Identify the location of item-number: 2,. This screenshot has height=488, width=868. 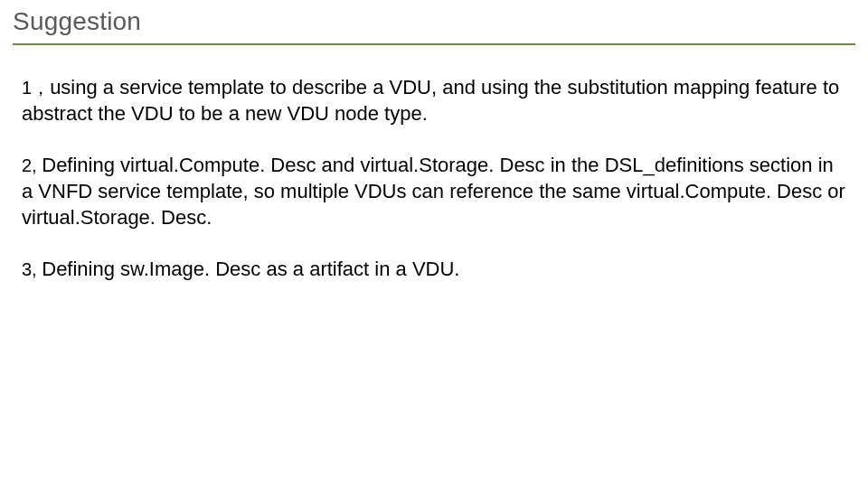
(32, 165).